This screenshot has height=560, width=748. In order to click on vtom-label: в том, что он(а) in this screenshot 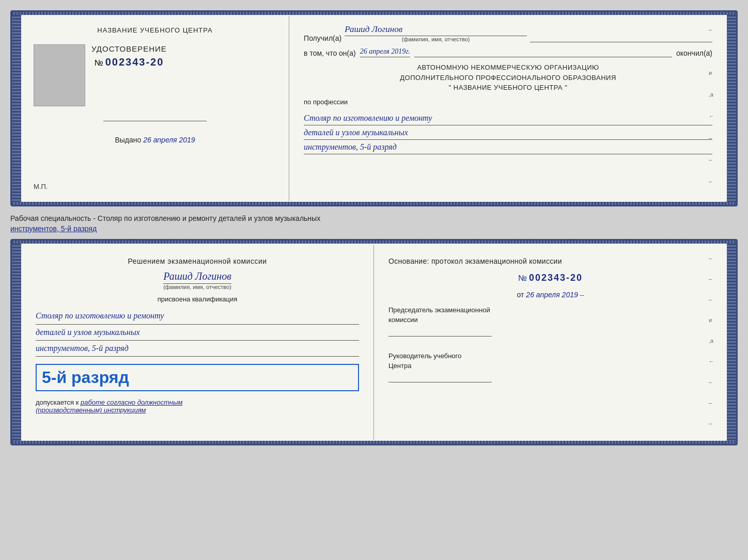, I will do `click(330, 53)`.